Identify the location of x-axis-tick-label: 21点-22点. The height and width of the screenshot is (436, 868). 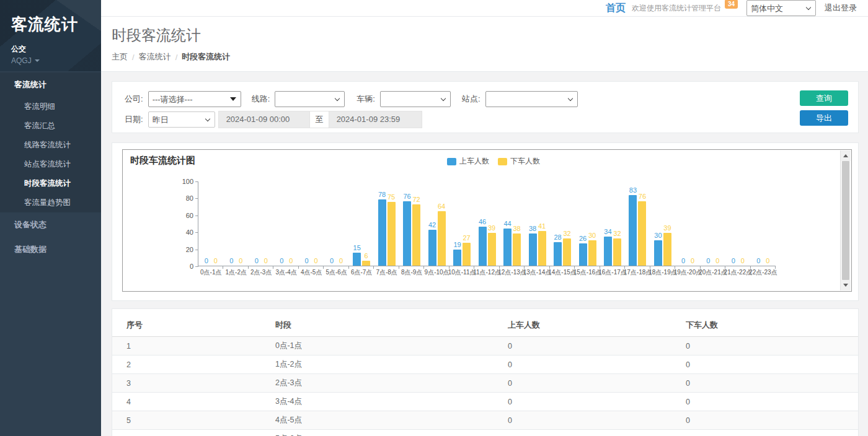
(738, 272).